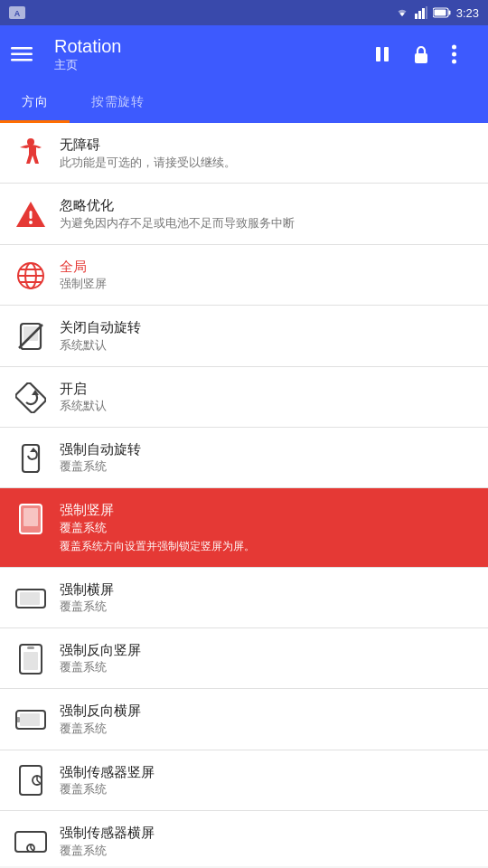 The image size is (488, 868). Describe the element at coordinates (31, 398) in the screenshot. I see `open-rotate-icon` at that location.